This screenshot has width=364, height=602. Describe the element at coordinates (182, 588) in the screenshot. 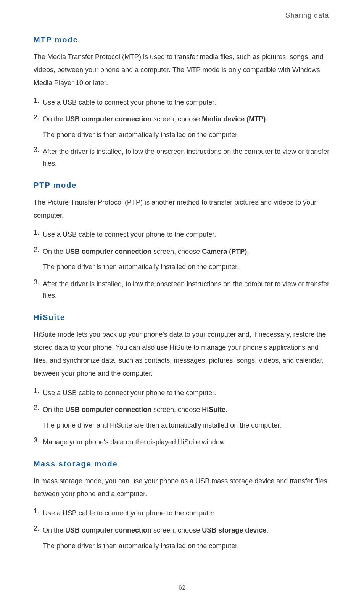

I see `page-number: 62` at that location.